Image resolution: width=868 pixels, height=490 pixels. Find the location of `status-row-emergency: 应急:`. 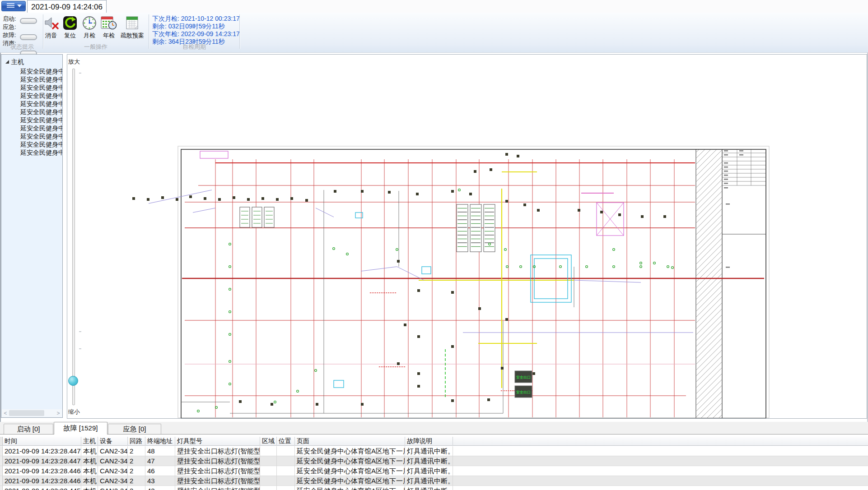

status-row-emergency: 应急: is located at coordinates (9, 27).